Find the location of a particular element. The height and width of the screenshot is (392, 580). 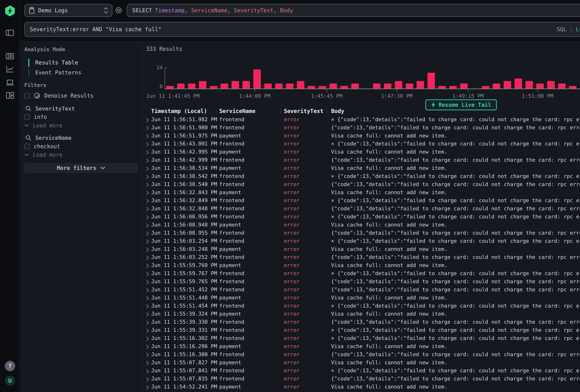

checkout-checkbox is located at coordinates (27, 146).